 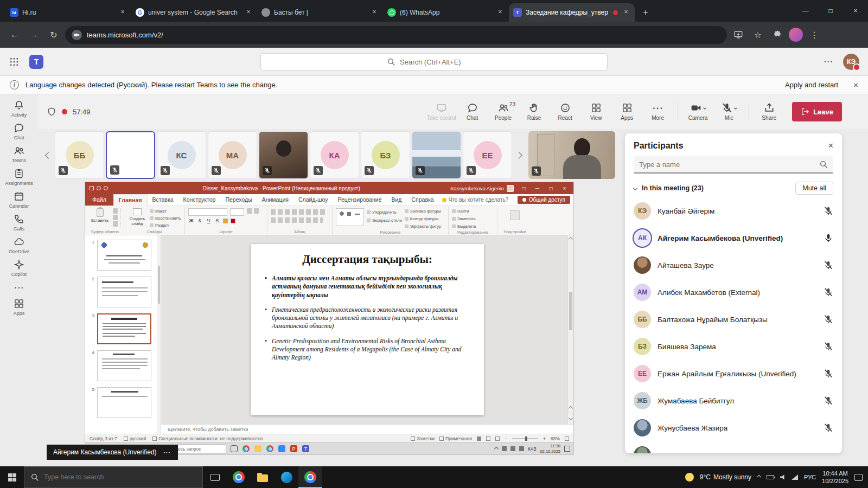 I want to click on start-button, so click(x=12, y=477).